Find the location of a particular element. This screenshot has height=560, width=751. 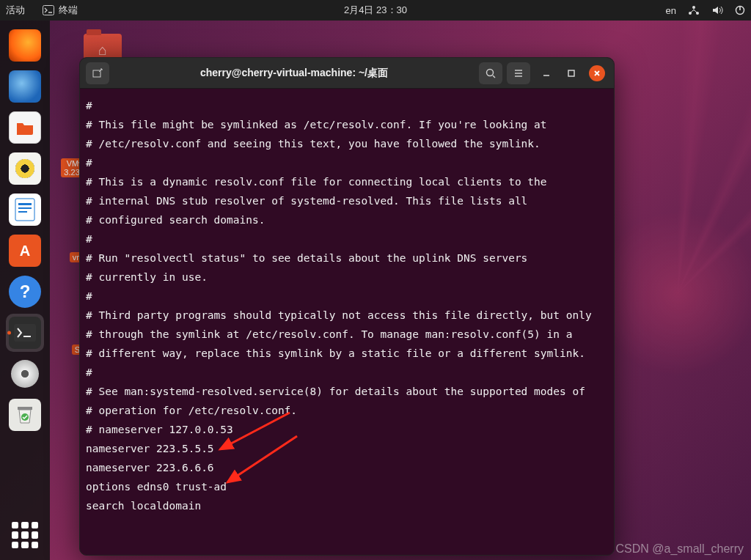

terminal-line: # configured search domains. is located at coordinates (347, 220).